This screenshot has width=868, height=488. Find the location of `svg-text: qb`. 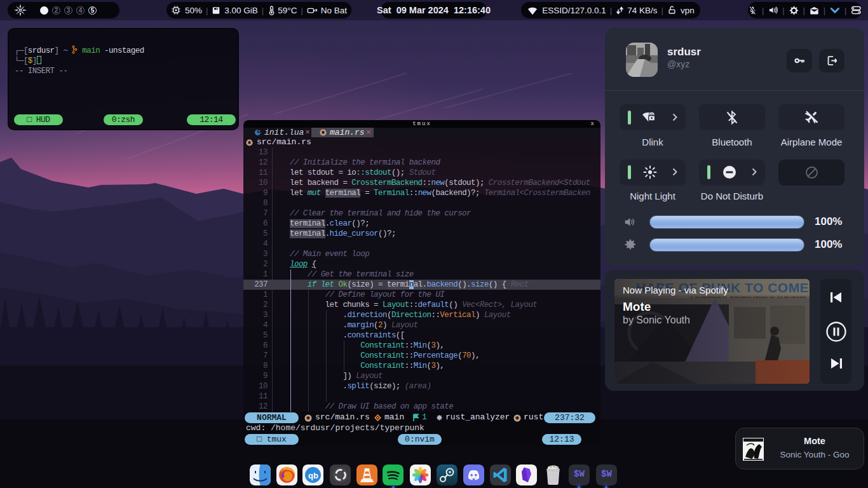

svg-text: qb is located at coordinates (313, 475).